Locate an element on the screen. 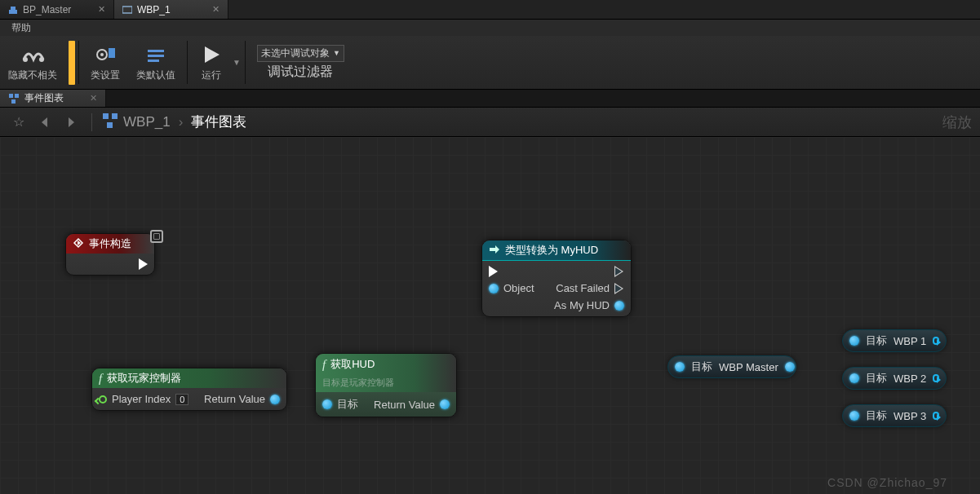  node-header: f 获取HUD 目标是玩家控制器 is located at coordinates (386, 373).